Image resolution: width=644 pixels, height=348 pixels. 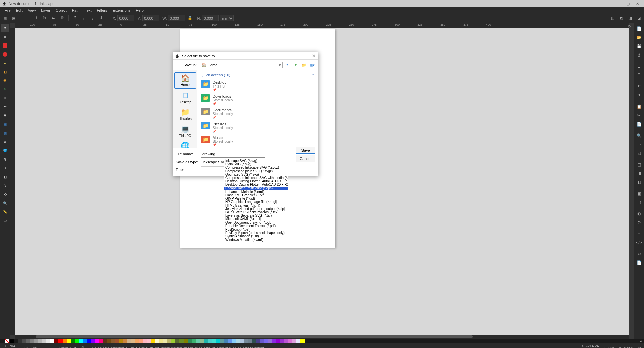 What do you see at coordinates (13, 181) in the screenshot?
I see `vertical-ruler` at bounding box center [13, 181].